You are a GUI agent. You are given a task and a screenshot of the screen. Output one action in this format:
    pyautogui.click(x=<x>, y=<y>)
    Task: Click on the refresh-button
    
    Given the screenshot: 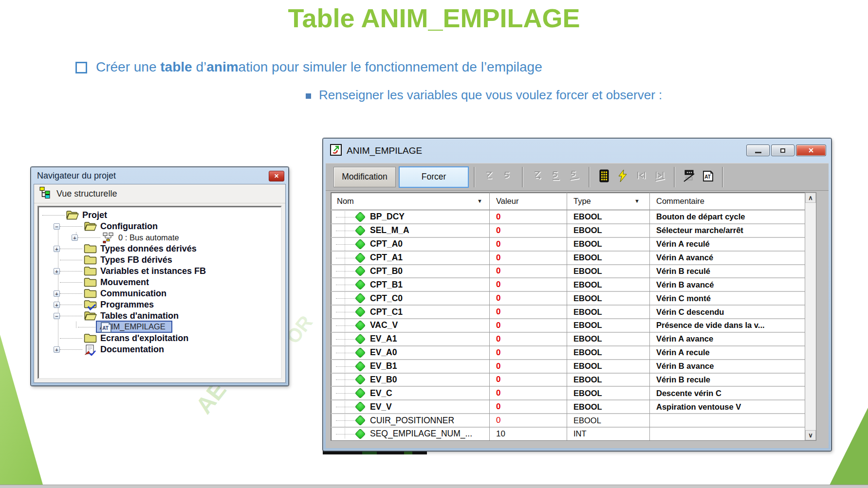 What is the action you would take?
    pyautogui.click(x=623, y=177)
    